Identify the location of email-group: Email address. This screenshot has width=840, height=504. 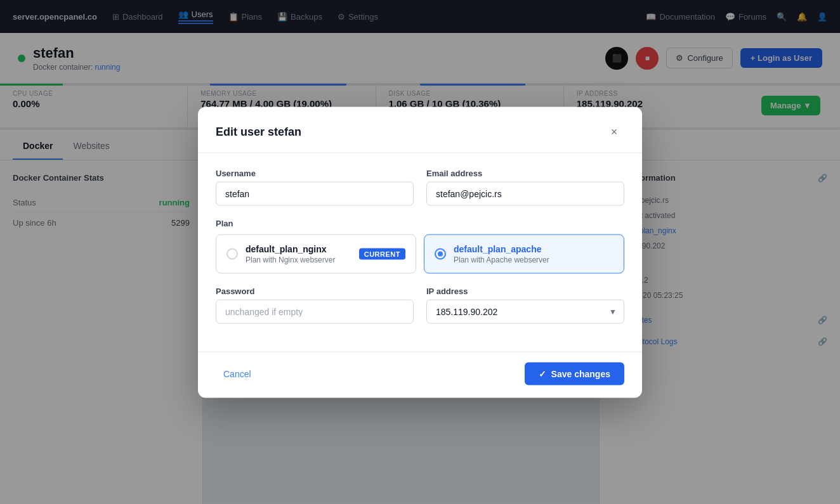
(525, 186).